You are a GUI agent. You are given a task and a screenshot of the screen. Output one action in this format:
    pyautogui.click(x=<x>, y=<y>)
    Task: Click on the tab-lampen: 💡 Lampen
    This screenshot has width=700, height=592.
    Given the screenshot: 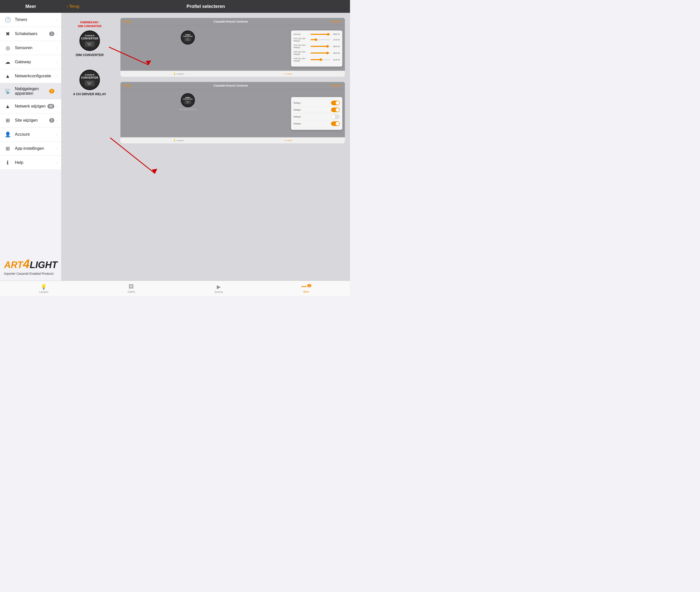 What is the action you would take?
    pyautogui.click(x=44, y=289)
    